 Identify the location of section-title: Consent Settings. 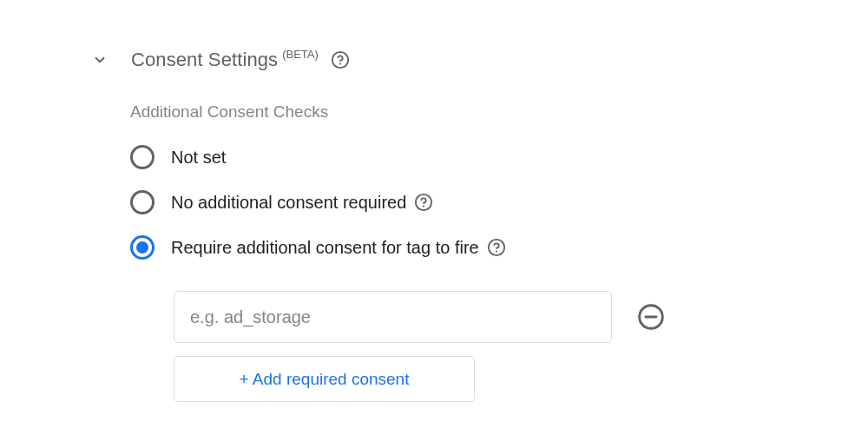
(205, 60).